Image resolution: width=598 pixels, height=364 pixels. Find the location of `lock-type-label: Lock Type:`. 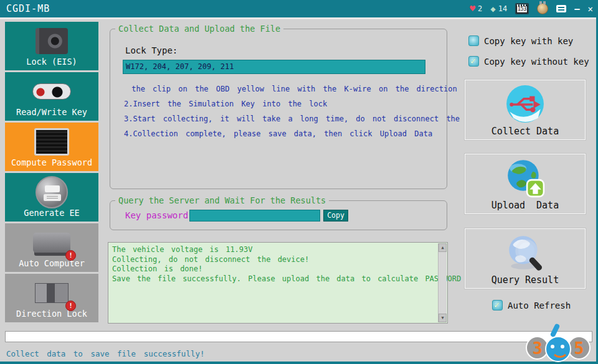

lock-type-label: Lock Type: is located at coordinates (151, 50).